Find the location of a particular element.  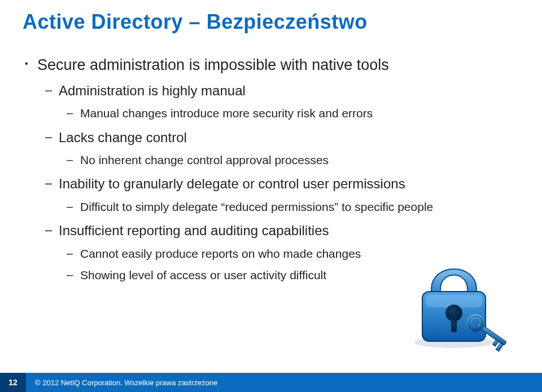

copyright-text: © 2012 NetIQ Corporation. Wszelkie prawa… is located at coordinates (122, 382).